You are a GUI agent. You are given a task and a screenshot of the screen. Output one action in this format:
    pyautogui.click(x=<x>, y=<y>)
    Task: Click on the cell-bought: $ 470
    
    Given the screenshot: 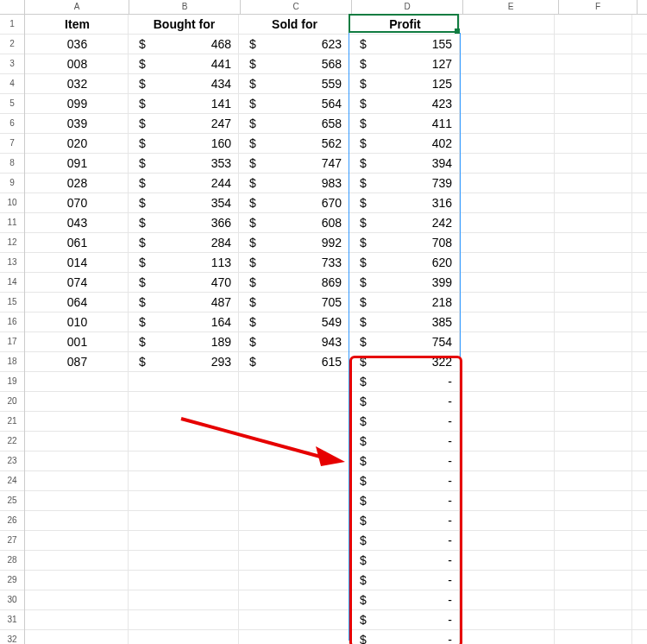 What is the action you would take?
    pyautogui.click(x=184, y=282)
    